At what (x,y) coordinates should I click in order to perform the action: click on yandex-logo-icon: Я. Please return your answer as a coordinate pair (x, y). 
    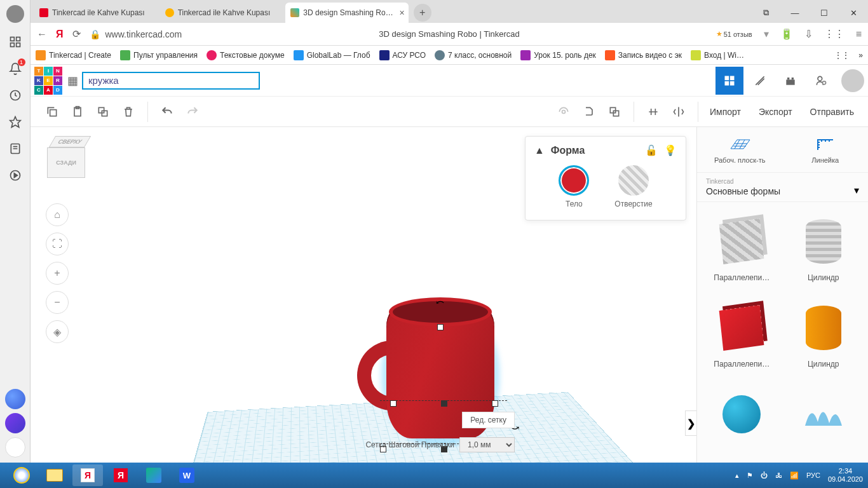
    Looking at the image, I should click on (60, 34).